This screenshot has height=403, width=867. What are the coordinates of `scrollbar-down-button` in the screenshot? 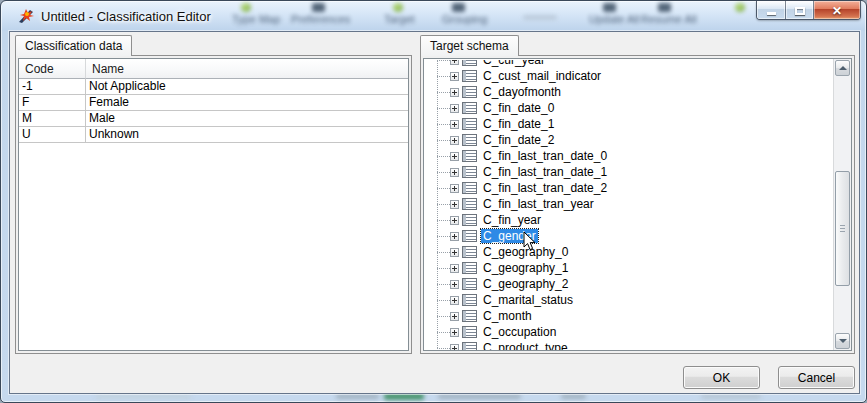 It's located at (842, 341).